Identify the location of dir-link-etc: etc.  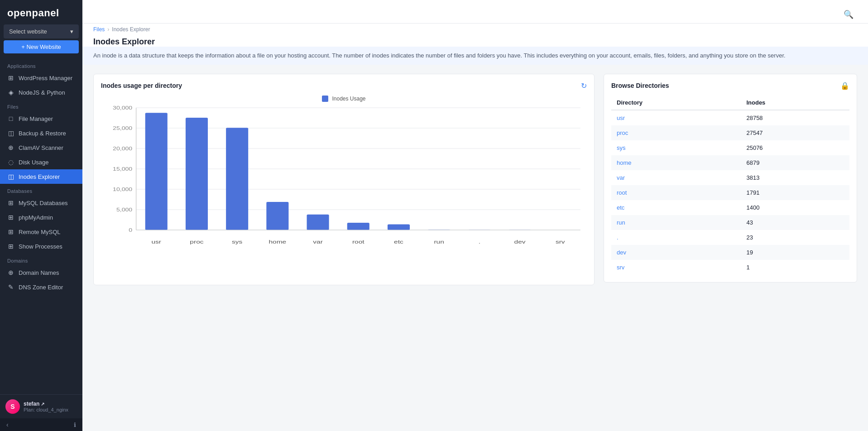
(620, 207).